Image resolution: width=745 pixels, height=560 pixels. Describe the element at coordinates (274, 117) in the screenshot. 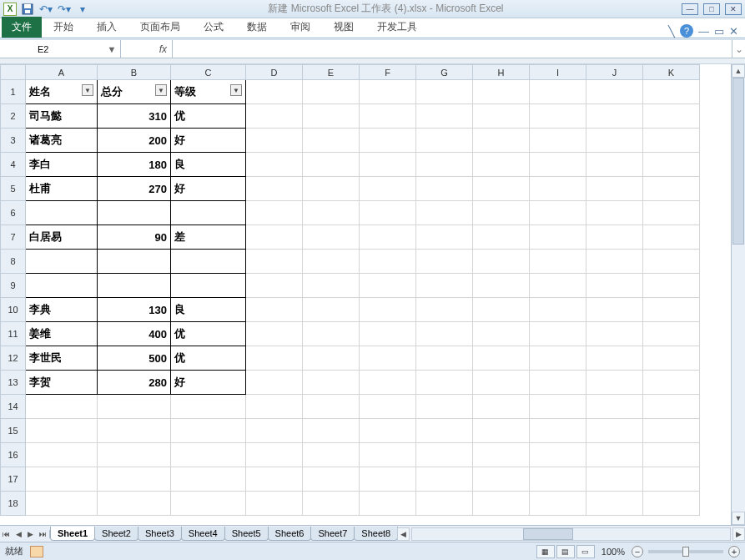

I see `cell-D2` at that location.